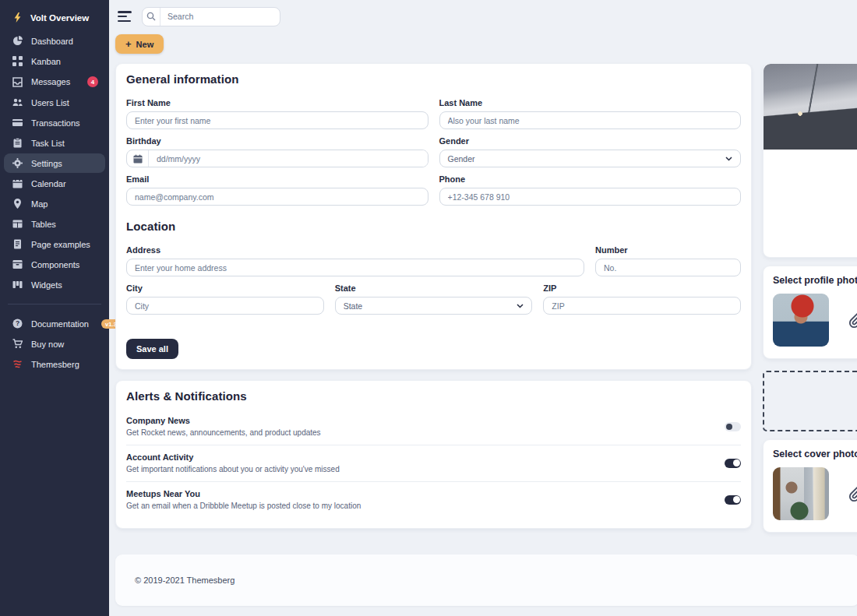 The height and width of the screenshot is (616, 857). What do you see at coordinates (17, 285) in the screenshot?
I see `widgets-columns-icon` at bounding box center [17, 285].